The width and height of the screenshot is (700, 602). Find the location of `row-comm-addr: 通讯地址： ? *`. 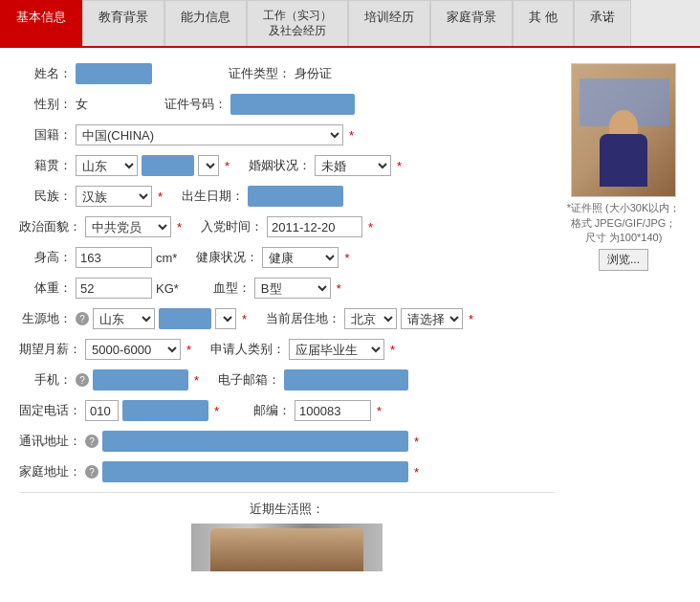

row-comm-addr: 通讯地址： ? * is located at coordinates (287, 441).